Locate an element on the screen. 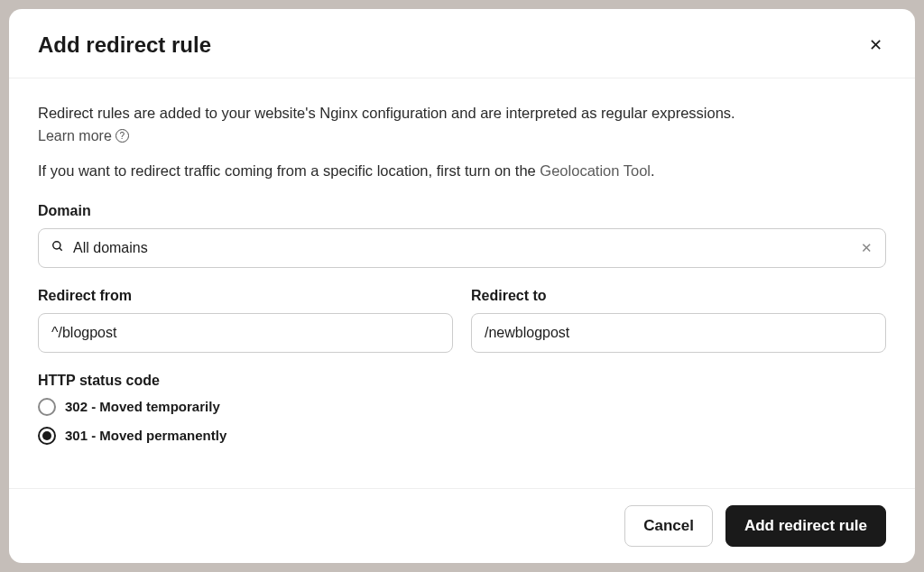 The image size is (924, 572). status-code-label: HTTP status code is located at coordinates (462, 381).